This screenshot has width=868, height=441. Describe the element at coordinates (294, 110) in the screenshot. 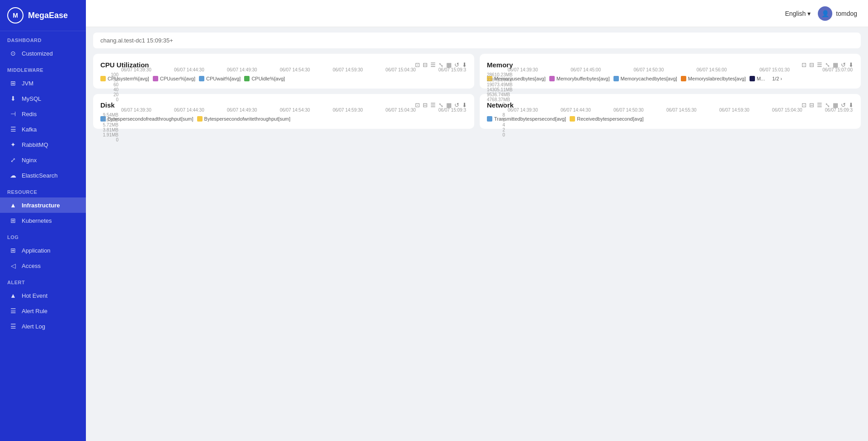

I see `x-axis-disk: 06/07 14:39:3006/07 14:44:3006/07 14:49:…` at that location.